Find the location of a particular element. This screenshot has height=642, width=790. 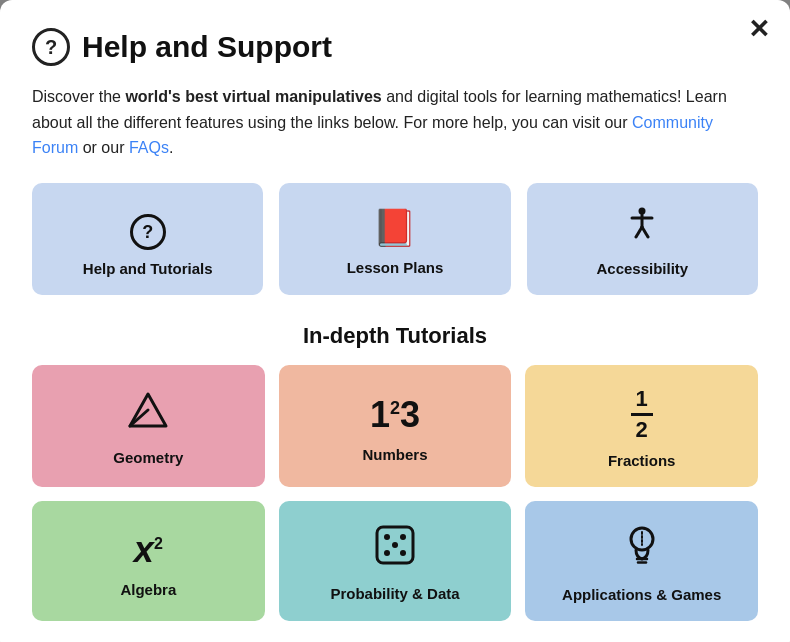

card-algebra-label: Algebra is located at coordinates (148, 590).